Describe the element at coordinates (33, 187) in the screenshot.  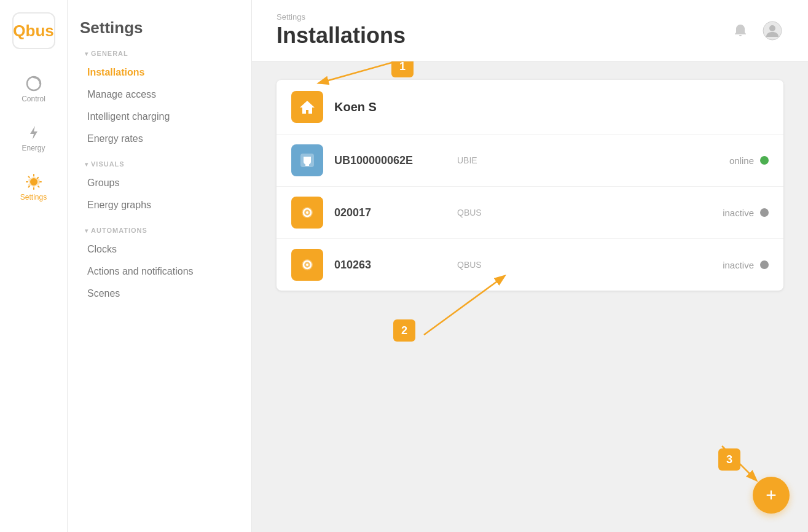
I see `nav-item-settings: Settings` at that location.